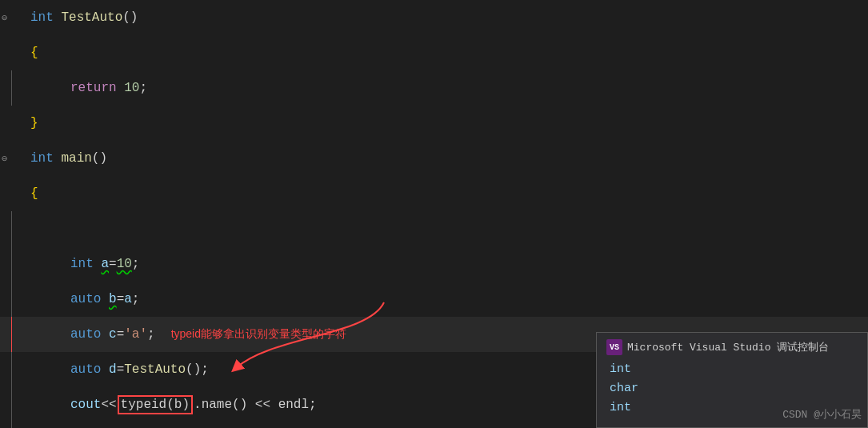 The width and height of the screenshot is (868, 428). What do you see at coordinates (728, 347) in the screenshot?
I see `tooltip-title: Microsoft Visual Studio 调试控制台` at bounding box center [728, 347].